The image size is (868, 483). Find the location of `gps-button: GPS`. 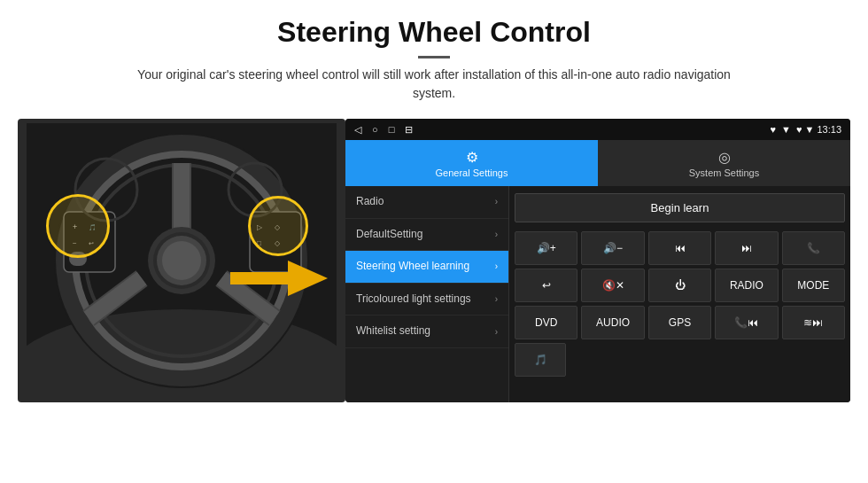

gps-button: GPS is located at coordinates (680, 323).